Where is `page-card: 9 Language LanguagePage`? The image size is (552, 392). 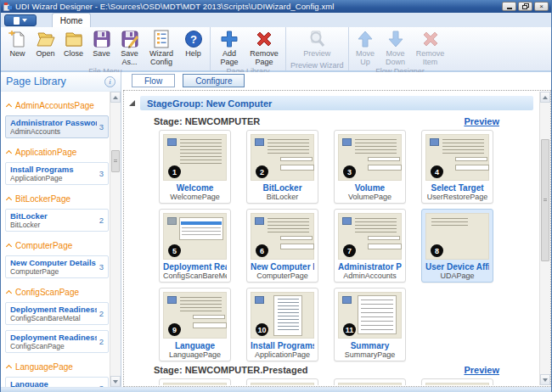
page-card: 9 Language LanguagePage is located at coordinates (195, 324).